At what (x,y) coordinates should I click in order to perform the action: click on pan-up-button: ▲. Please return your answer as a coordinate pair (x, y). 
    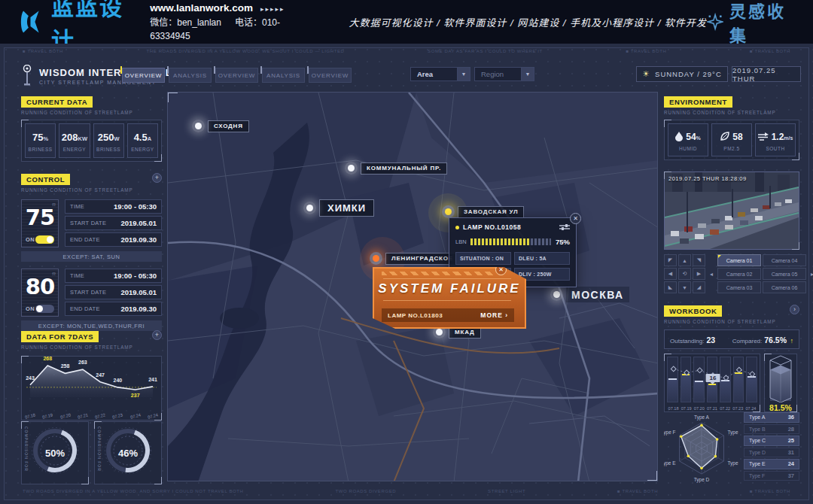
    Looking at the image, I should click on (685, 260).